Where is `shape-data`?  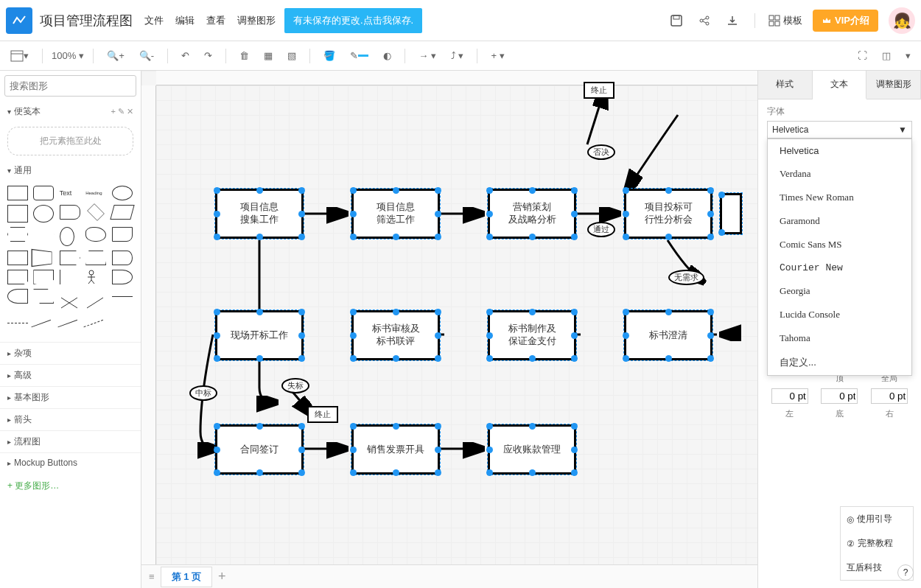 shape-data is located at coordinates (43, 296).